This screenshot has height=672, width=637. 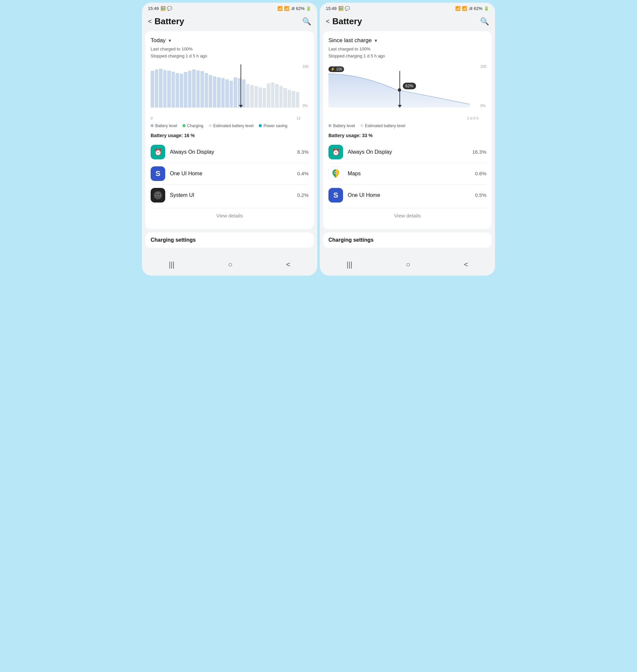 What do you see at coordinates (230, 126) in the screenshot?
I see `legend-left: Battery level Charging Estimated battery…` at bounding box center [230, 126].